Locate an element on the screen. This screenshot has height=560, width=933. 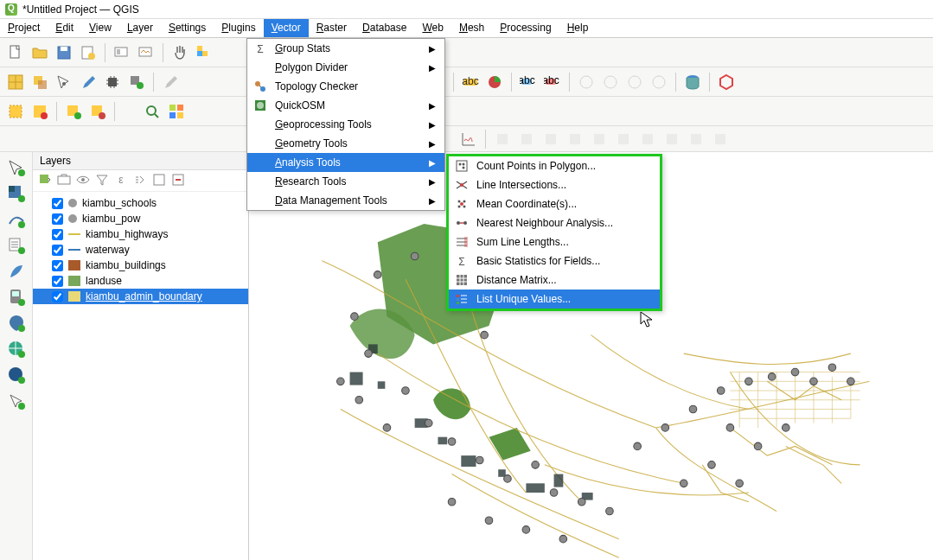
add-spatialite-button is located at coordinates (16, 323).